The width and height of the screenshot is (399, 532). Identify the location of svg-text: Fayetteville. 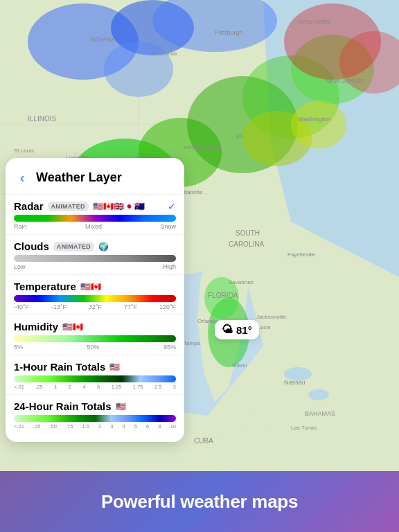
(302, 255).